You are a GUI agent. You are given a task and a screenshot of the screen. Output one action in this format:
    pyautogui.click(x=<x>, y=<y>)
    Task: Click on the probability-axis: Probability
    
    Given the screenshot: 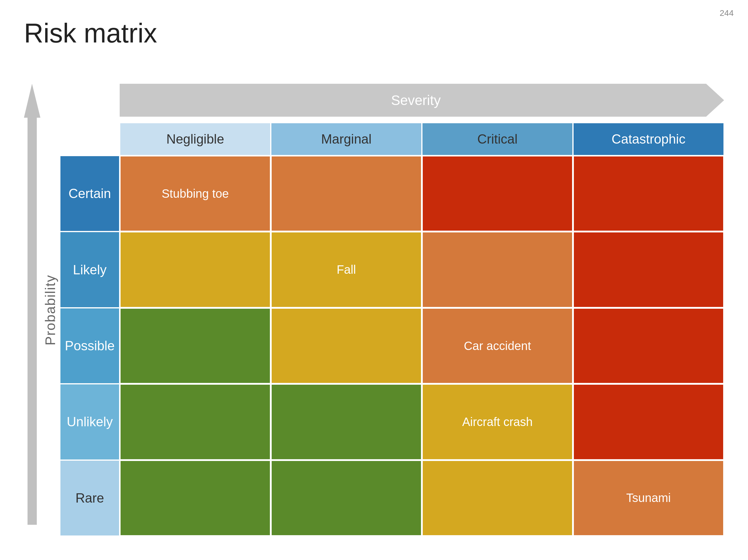 What is the action you would take?
    pyautogui.click(x=42, y=310)
    